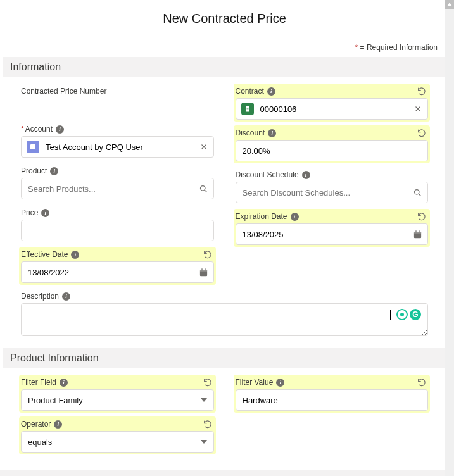 This screenshot has width=454, height=476. Describe the element at coordinates (118, 224) in the screenshot. I see `field-price: Price i` at that location.